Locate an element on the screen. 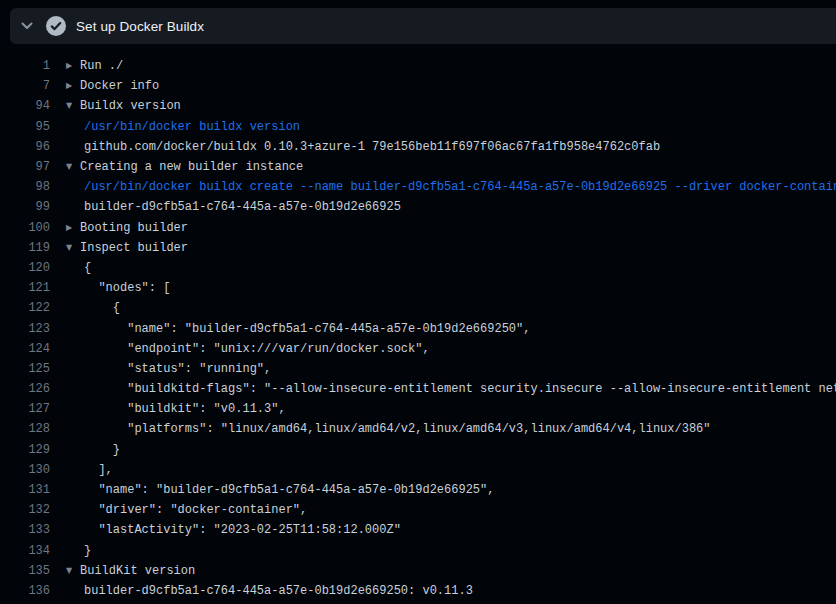  log-output-line: 130 ], is located at coordinates (418, 470).